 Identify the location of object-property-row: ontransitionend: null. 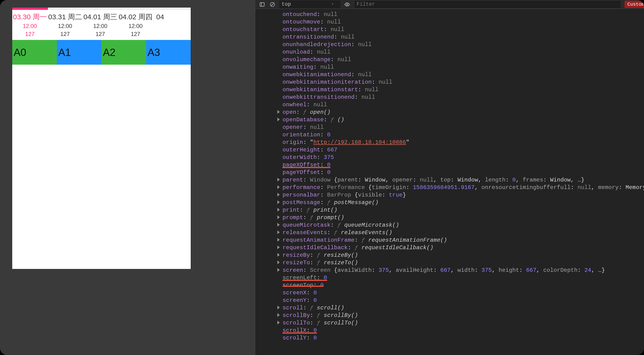
(450, 37).